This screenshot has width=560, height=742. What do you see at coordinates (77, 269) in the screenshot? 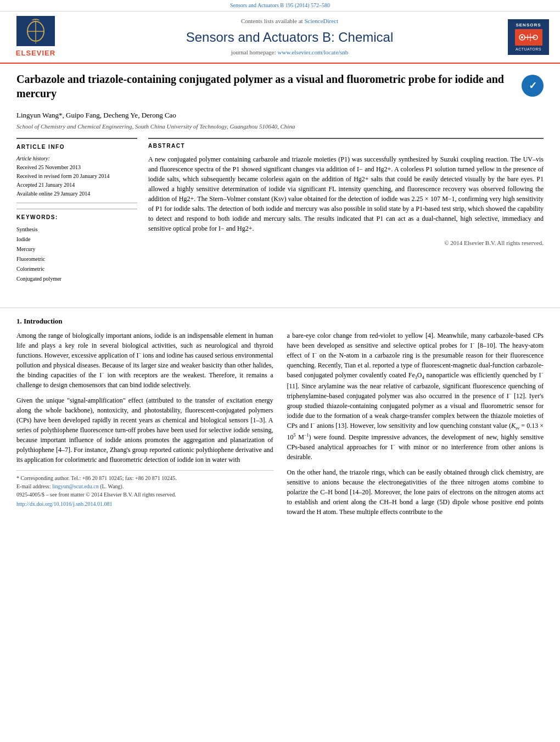
I see `keyword-colorimetric: Colorimetric` at bounding box center [77, 269].